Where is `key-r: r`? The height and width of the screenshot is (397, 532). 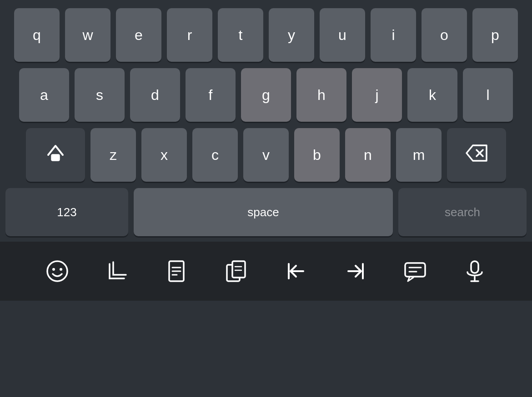
key-r: r is located at coordinates (190, 35).